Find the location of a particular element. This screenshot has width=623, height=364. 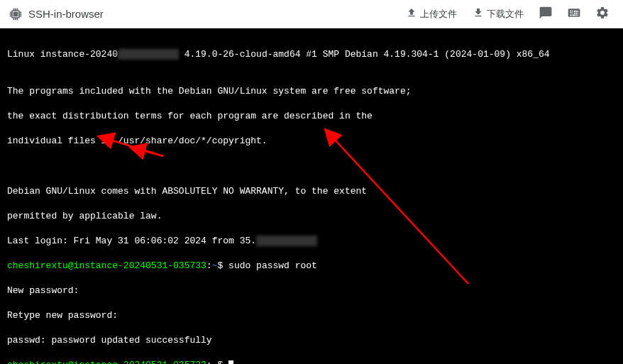

upload-icon is located at coordinates (412, 14).